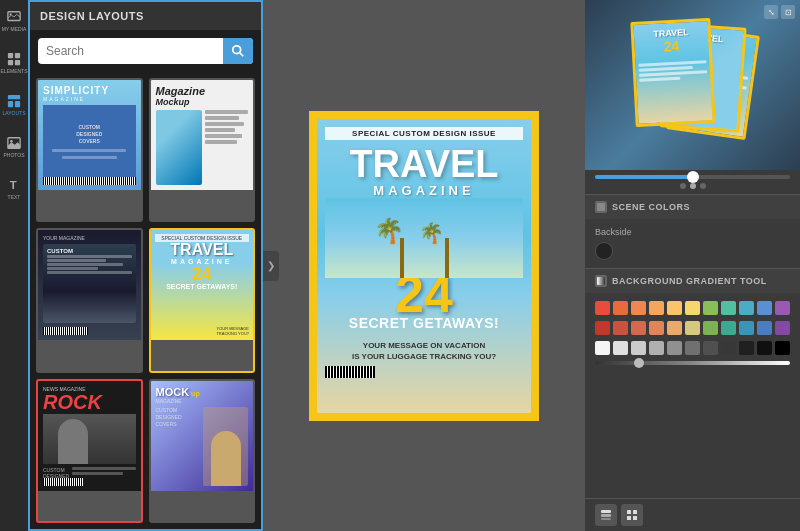 The image size is (800, 531). What do you see at coordinates (14, 143) in the screenshot?
I see `photos-icon` at bounding box center [14, 143].